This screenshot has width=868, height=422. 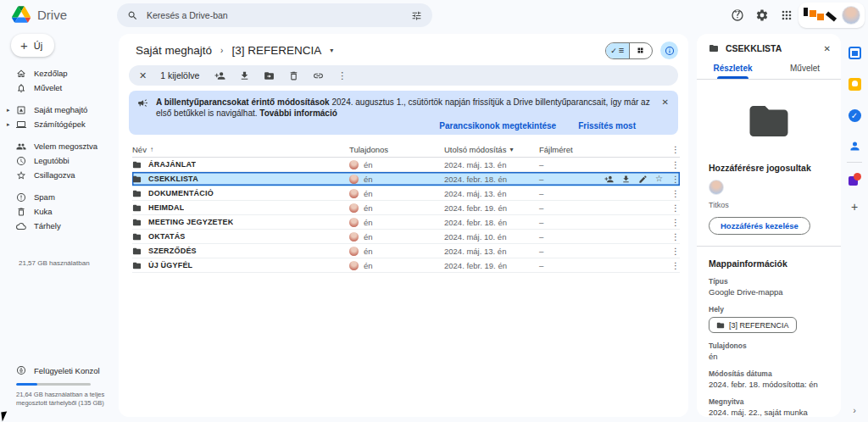 I want to click on details-info-button, so click(x=670, y=51).